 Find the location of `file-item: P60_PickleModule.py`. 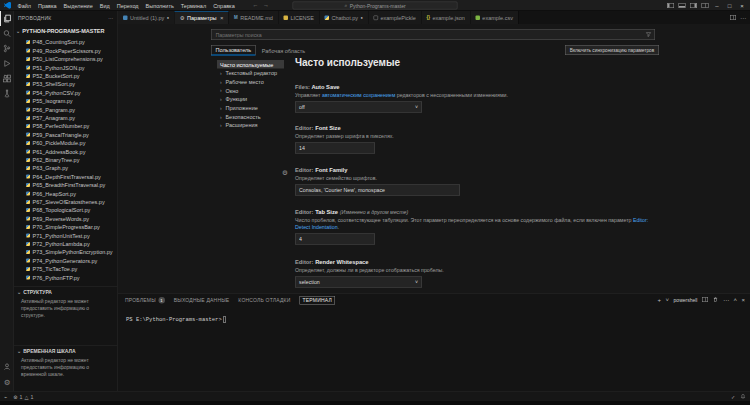

file-item: P60_PickleModule.py is located at coordinates (66, 143).